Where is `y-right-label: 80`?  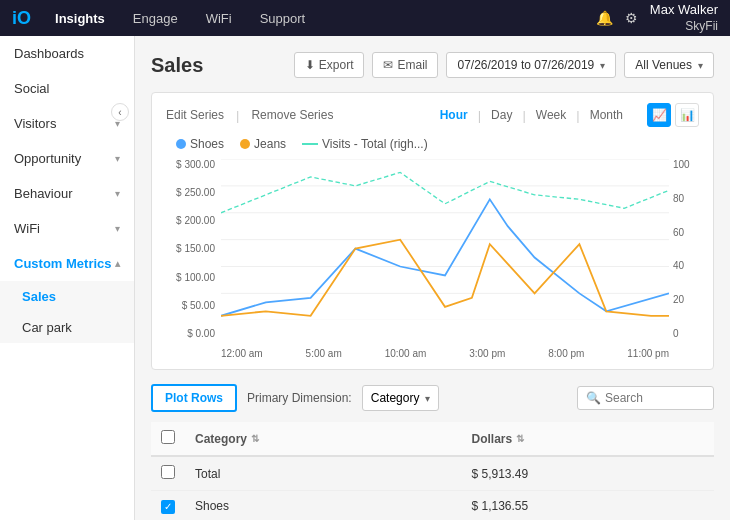 y-right-label: 80 is located at coordinates (678, 198).